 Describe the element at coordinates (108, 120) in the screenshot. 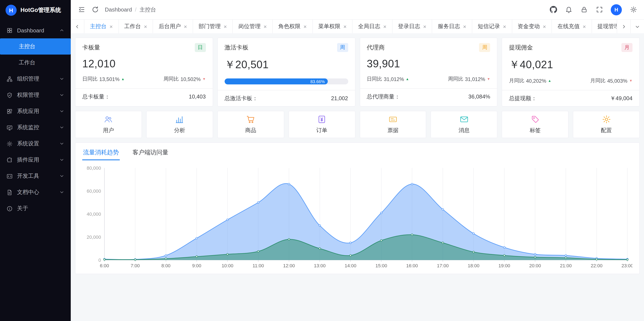

I see `users-icon` at that location.